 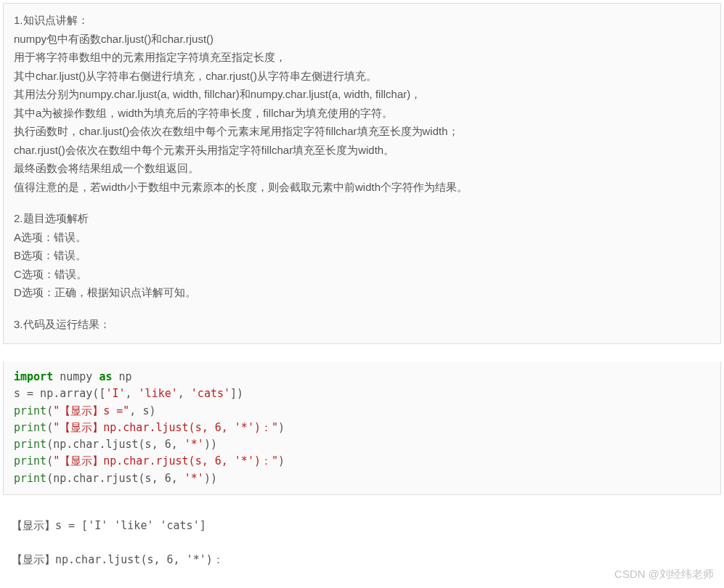 What do you see at coordinates (142, 411) in the screenshot?
I see `code-text: , s)` at bounding box center [142, 411].